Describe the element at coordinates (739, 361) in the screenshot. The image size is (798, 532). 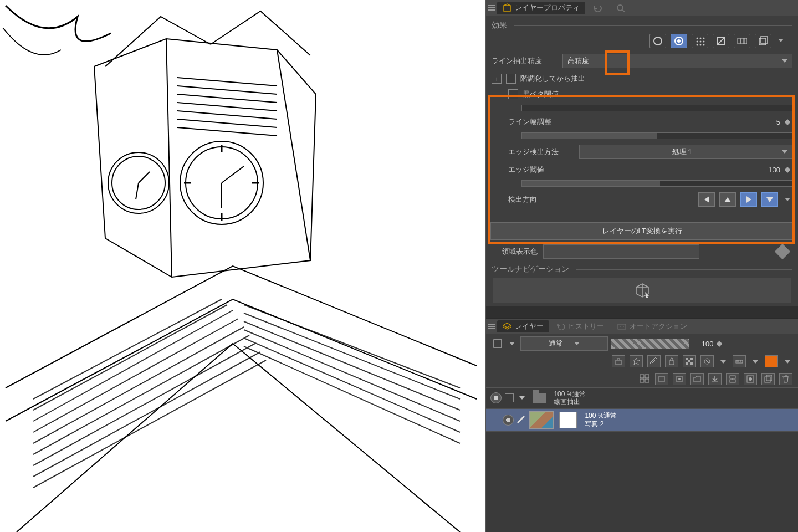
I see `ruler-visible-icon` at that location.